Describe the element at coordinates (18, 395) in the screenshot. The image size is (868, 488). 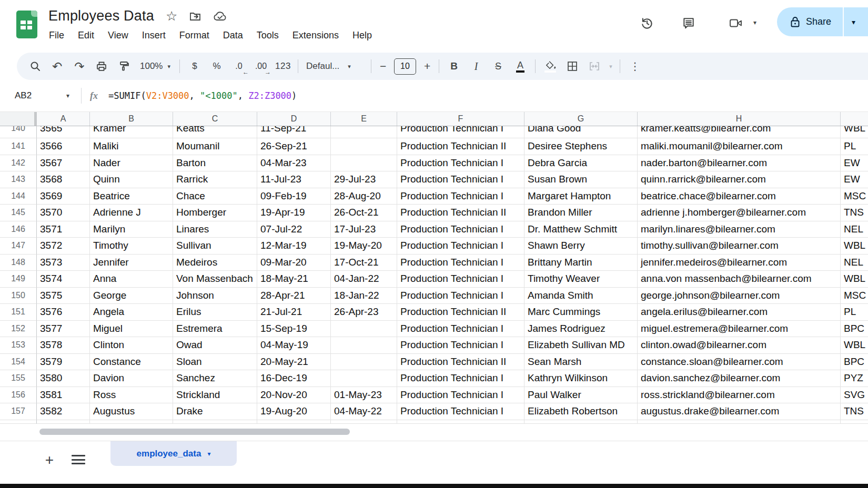
I see `row-header-156: 156` at that location.